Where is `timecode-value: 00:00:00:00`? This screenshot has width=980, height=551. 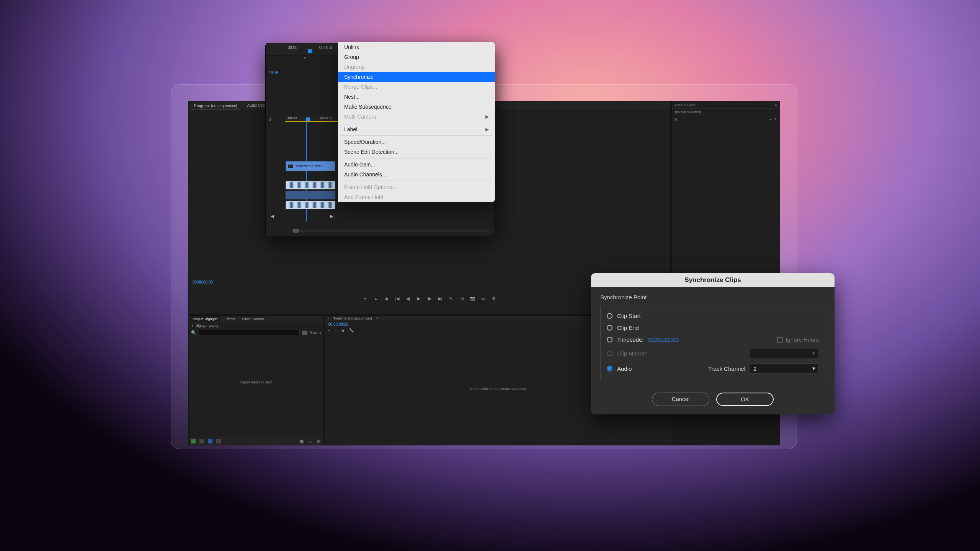
timecode-value: 00:00:00:00 is located at coordinates (663, 340).